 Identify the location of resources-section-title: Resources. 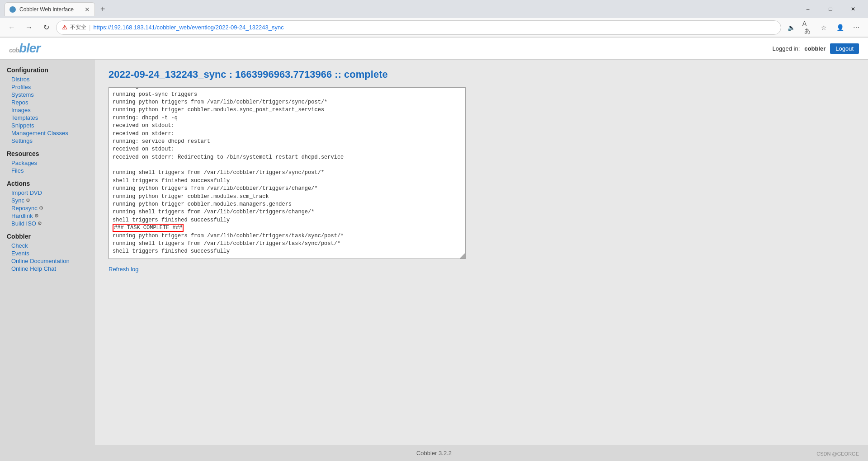
(51, 154).